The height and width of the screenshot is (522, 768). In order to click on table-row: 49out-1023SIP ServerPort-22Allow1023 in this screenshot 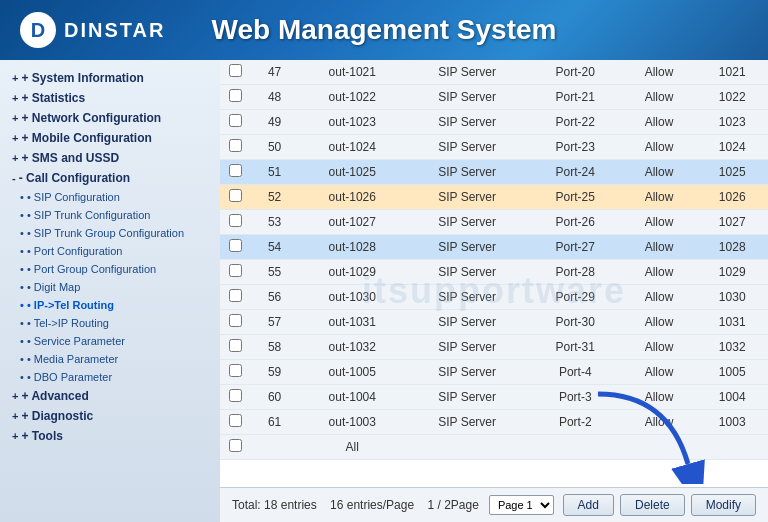, I will do `click(494, 122)`.